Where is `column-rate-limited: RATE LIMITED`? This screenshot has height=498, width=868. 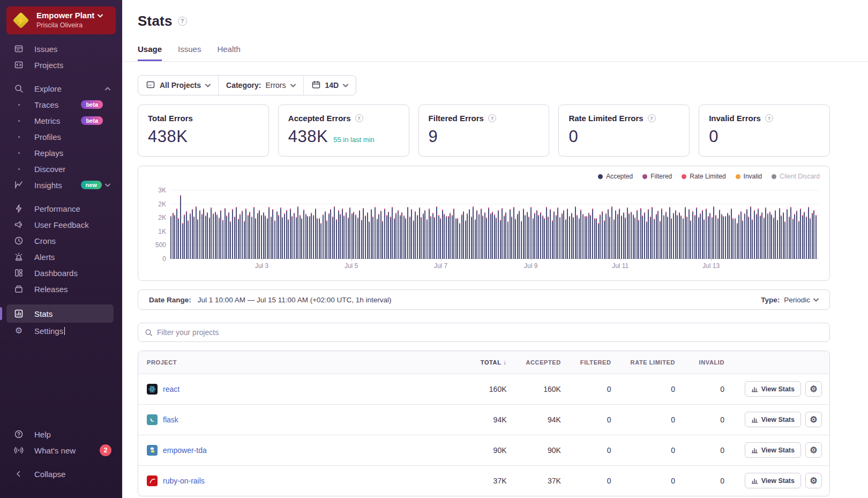 column-rate-limited: RATE LIMITED is located at coordinates (653, 362).